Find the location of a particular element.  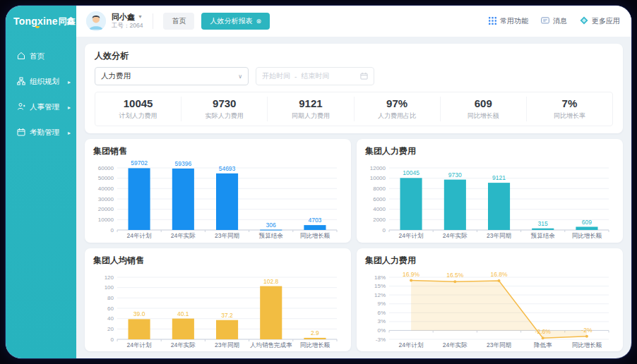

metric-select-value: 人力费用 is located at coordinates (116, 76).